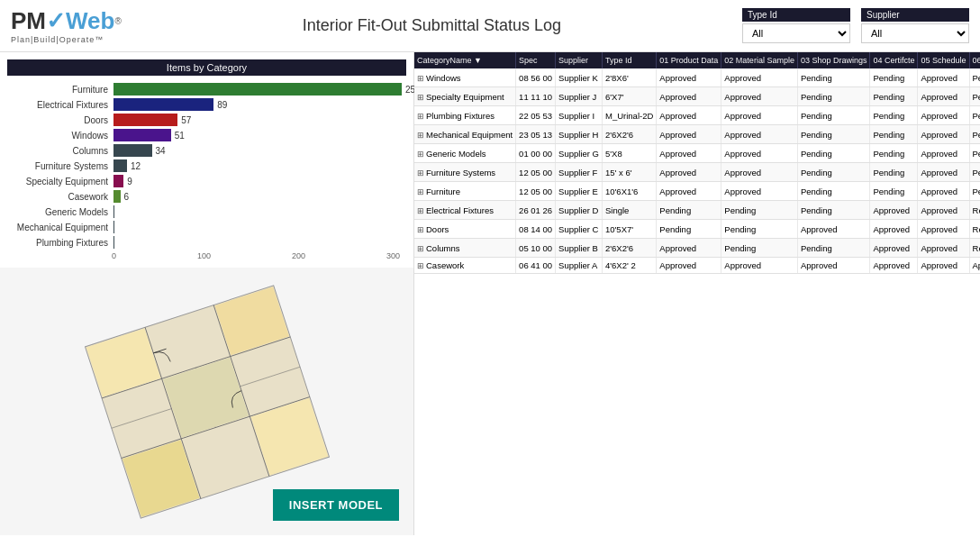 The image size is (980, 546). Describe the element at coordinates (432, 25) in the screenshot. I see `page-title: Interior Fit-Out Submittal Status Log` at that location.